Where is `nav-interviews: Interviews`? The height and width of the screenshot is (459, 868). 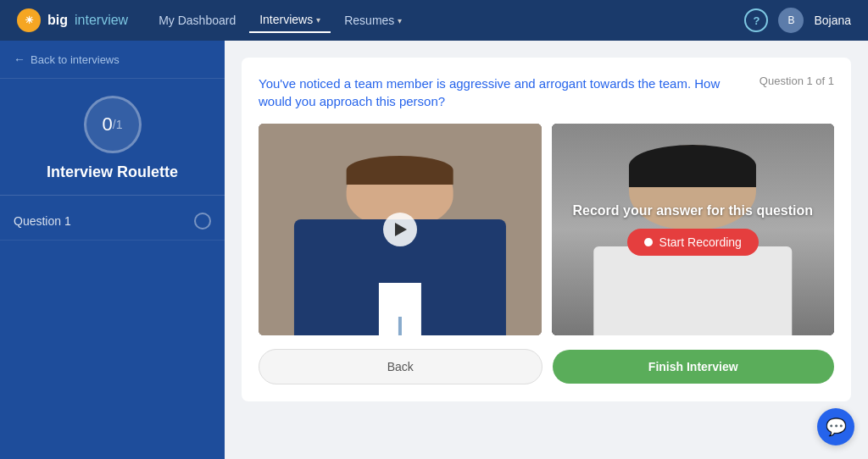 nav-interviews: Interviews is located at coordinates (290, 20).